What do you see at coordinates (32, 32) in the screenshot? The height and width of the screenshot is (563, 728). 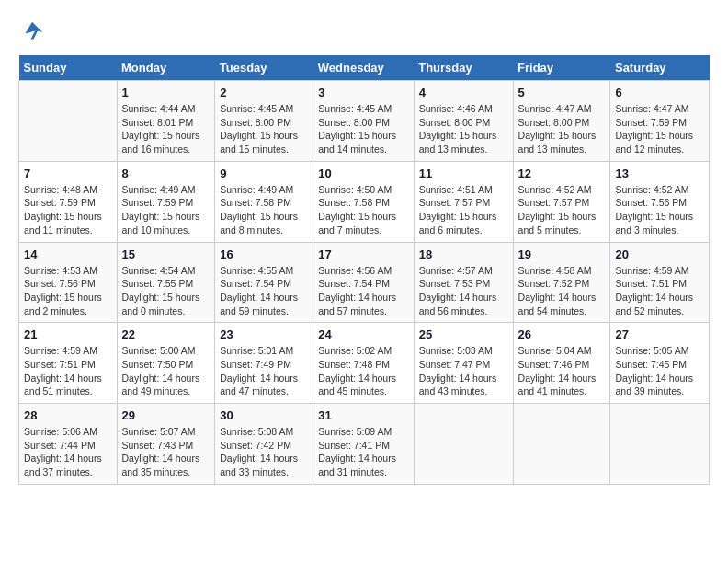 I see `logo-icon` at bounding box center [32, 32].